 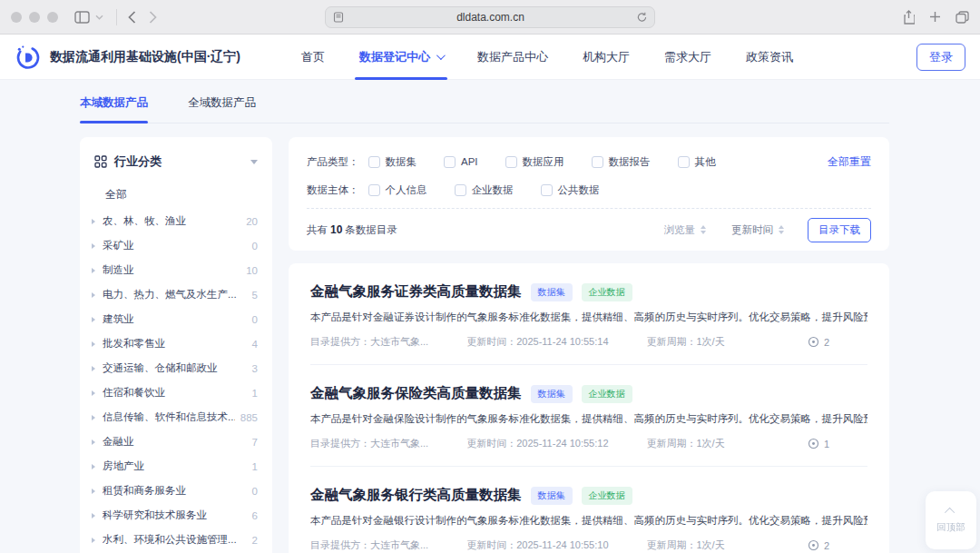 I want to click on nav-item-data-products: 数据产品中心, so click(x=513, y=57).